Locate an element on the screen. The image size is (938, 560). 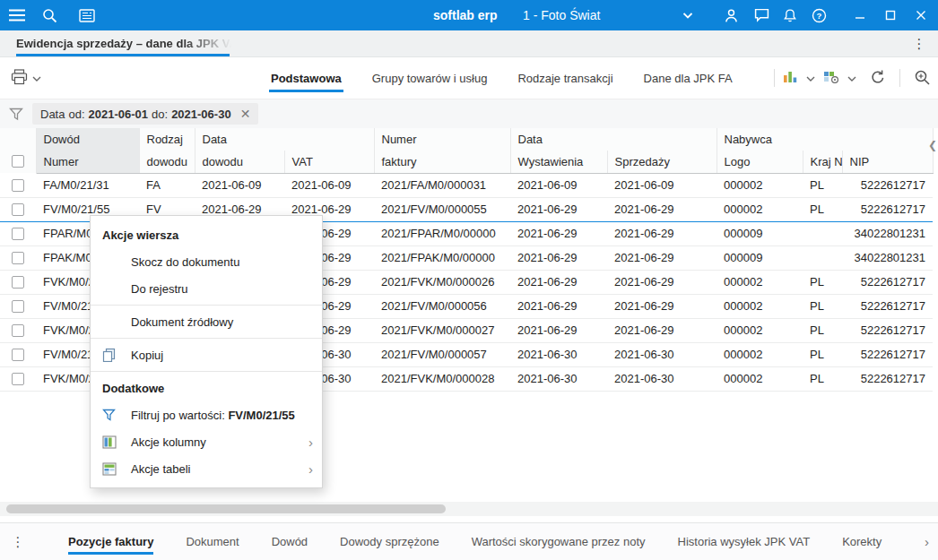
col-subheader-numer: Numer is located at coordinates (88, 161).